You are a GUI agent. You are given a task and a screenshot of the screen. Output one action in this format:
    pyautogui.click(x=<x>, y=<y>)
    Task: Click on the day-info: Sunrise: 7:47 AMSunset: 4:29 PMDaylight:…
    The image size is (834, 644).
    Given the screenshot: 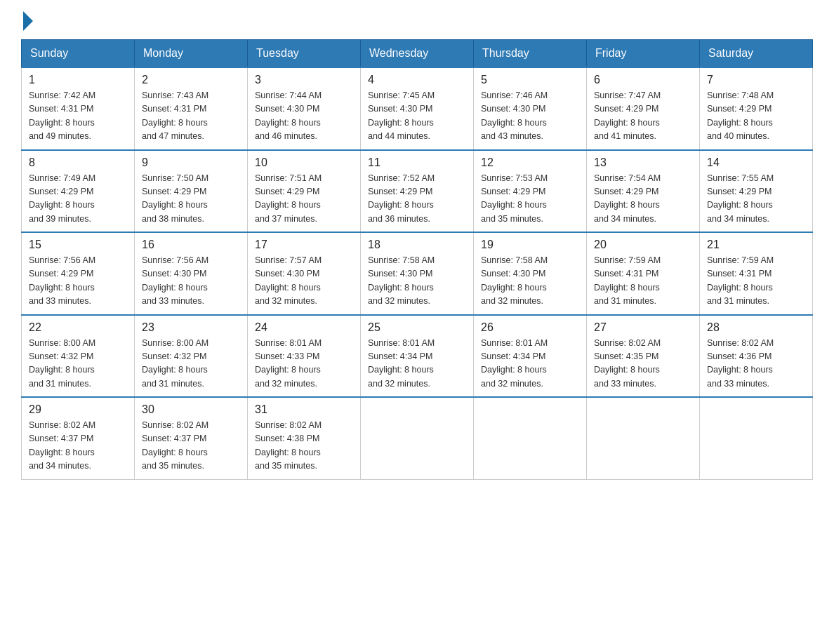 What is the action you would take?
    pyautogui.click(x=643, y=116)
    